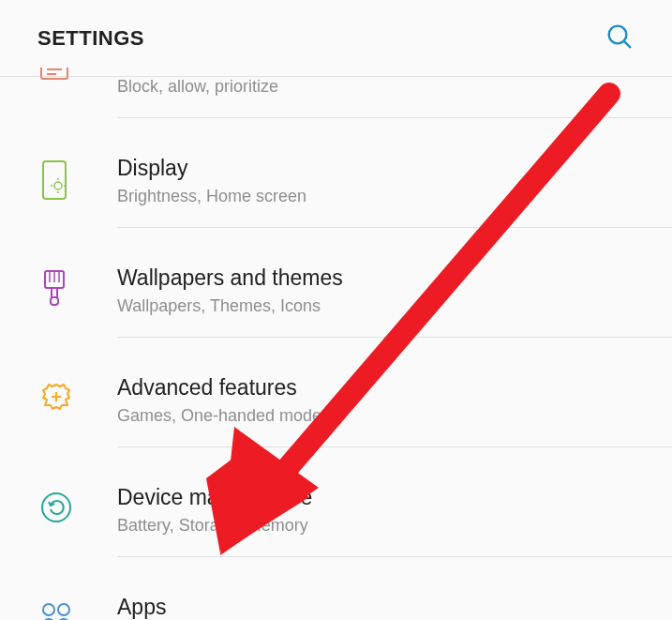 This screenshot has width=672, height=620. What do you see at coordinates (77, 506) in the screenshot?
I see `power-cycle-icon` at bounding box center [77, 506].